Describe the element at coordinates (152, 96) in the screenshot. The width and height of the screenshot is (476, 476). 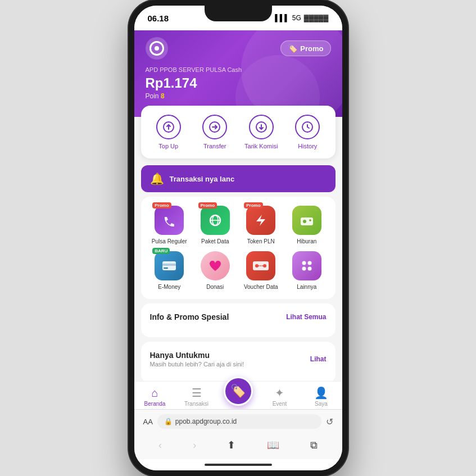
I see `points-label: Poin` at that location.